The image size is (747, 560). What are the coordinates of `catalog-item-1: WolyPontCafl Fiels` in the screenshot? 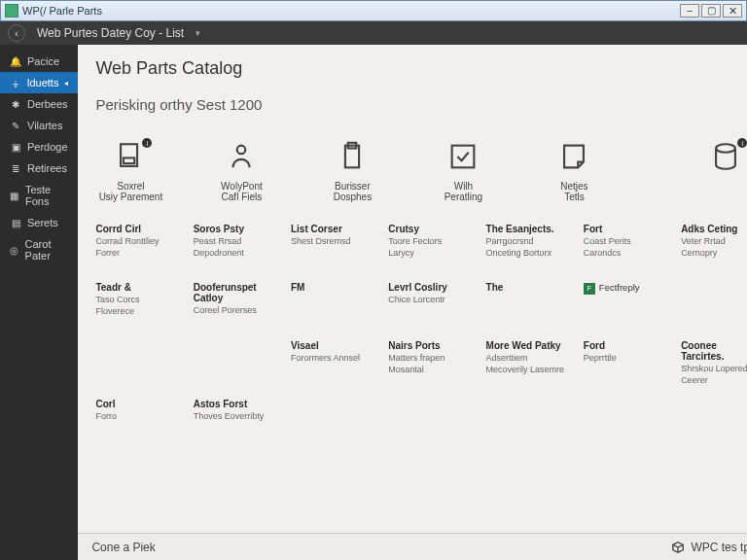 It's located at (241, 171).